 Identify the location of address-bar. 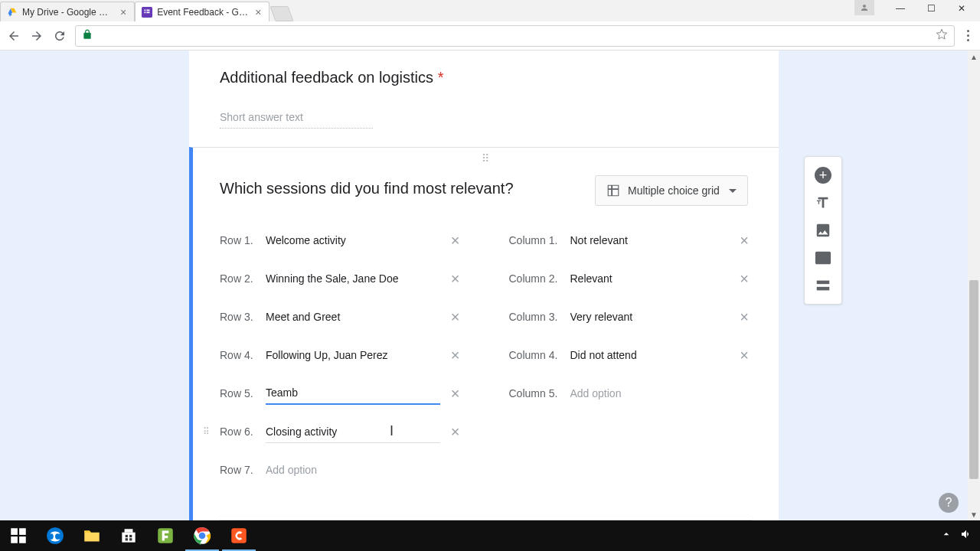
(490, 36).